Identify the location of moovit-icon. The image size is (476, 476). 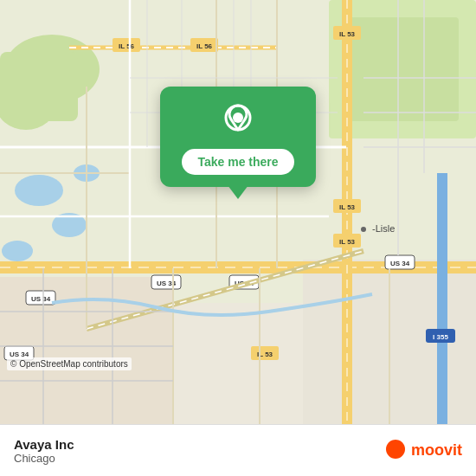
(396, 451).